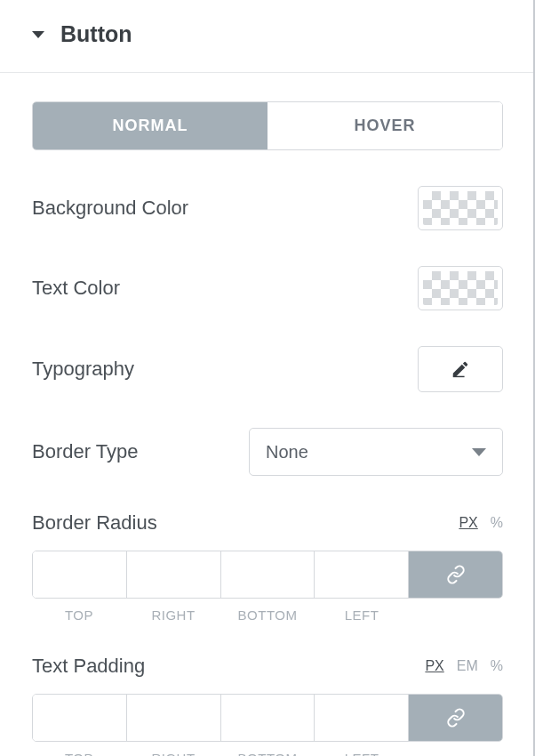 The width and height of the screenshot is (535, 756). Describe the element at coordinates (85, 452) in the screenshot. I see `border-type-label: Border Type` at that location.